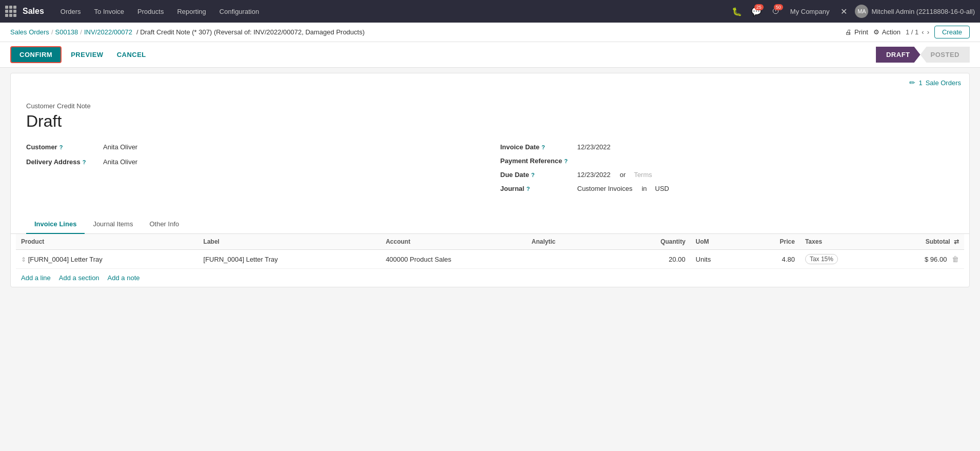  What do you see at coordinates (151, 11) in the screenshot?
I see `nav-item-products: Products` at bounding box center [151, 11].